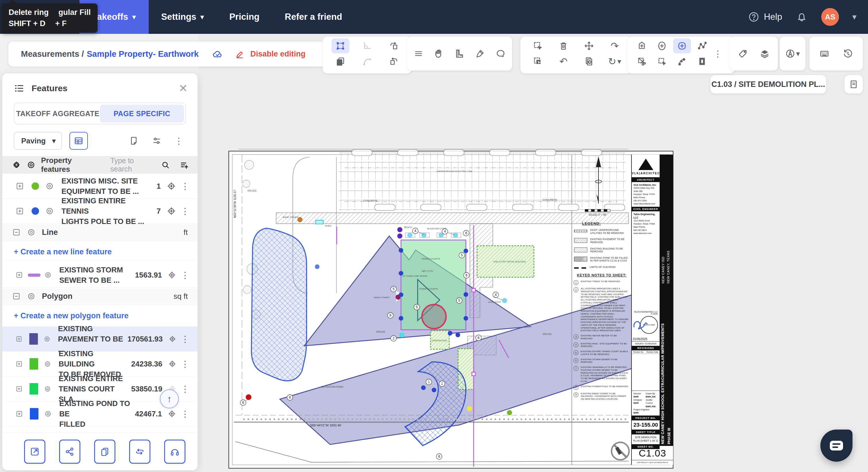 Image resolution: width=868 pixels, height=472 pixels. I want to click on table-view-button, so click(79, 141).